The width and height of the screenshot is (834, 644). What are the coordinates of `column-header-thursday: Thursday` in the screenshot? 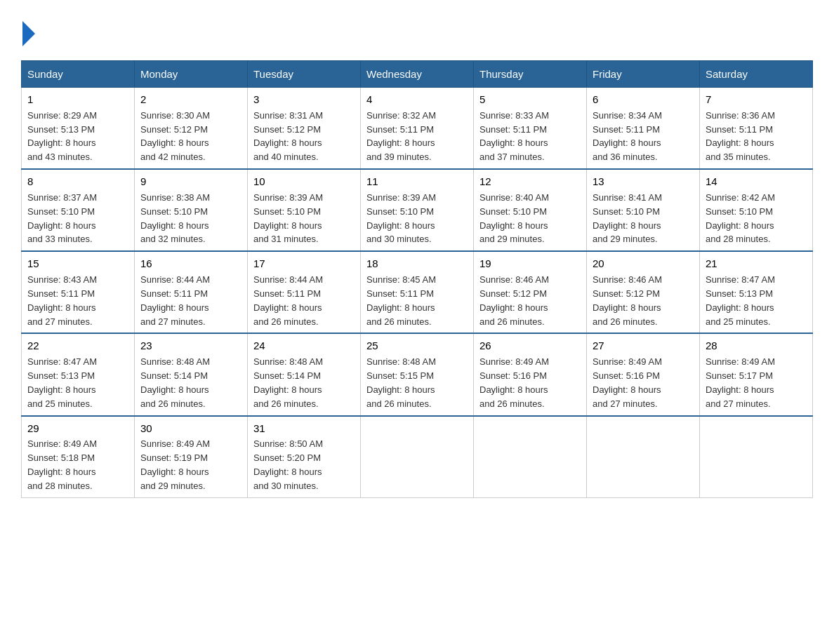 It's located at (531, 74).